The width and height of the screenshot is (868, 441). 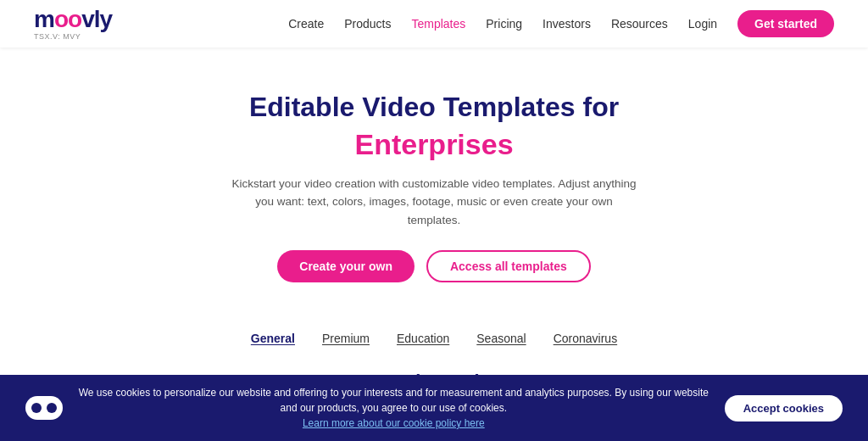 What do you see at coordinates (44, 408) in the screenshot?
I see `cookie-icon` at bounding box center [44, 408].